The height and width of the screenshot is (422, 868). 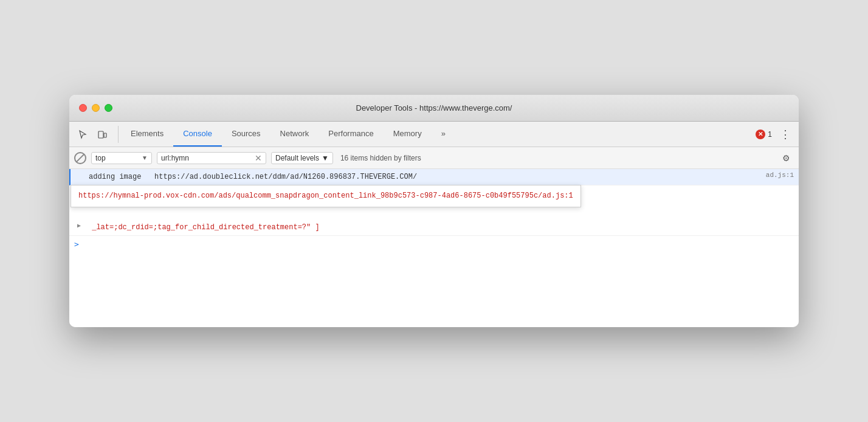 I want to click on tab-sources: Sources, so click(x=246, y=134).